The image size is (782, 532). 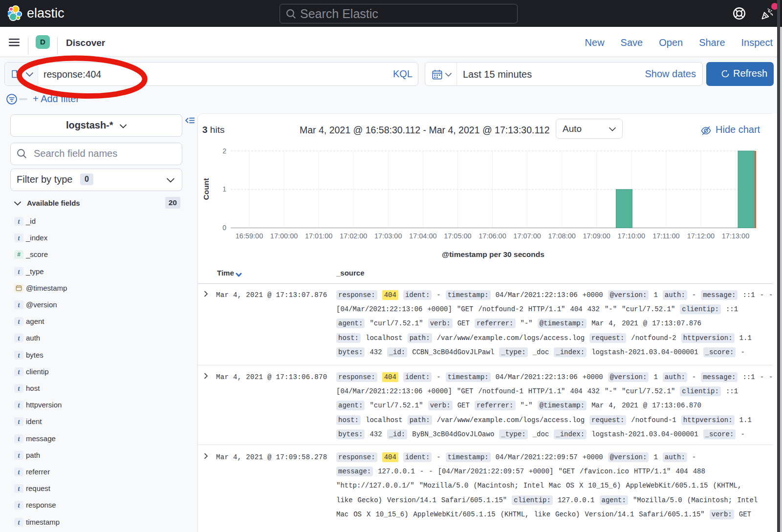 What do you see at coordinates (423, 236) in the screenshot?
I see `svg-text: 17:04:00` at bounding box center [423, 236].